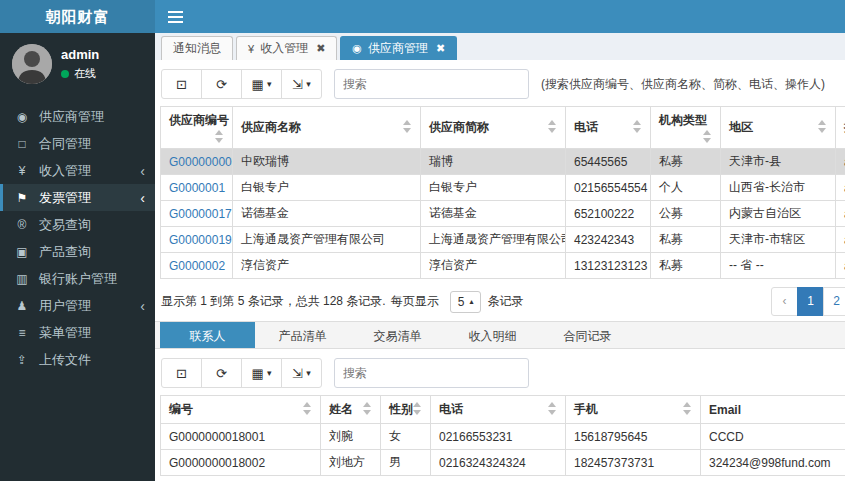 This screenshot has width=845, height=481. I want to click on sidebar-item-contract: □合同管理, so click(78, 144).